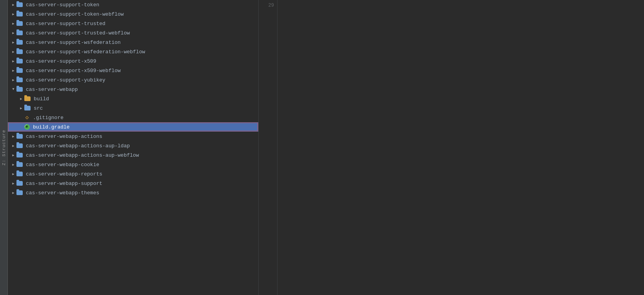 The width and height of the screenshot is (644, 295). What do you see at coordinates (75, 14) in the screenshot?
I see `tree-item-label: cas-server-support-token-webflow` at bounding box center [75, 14].